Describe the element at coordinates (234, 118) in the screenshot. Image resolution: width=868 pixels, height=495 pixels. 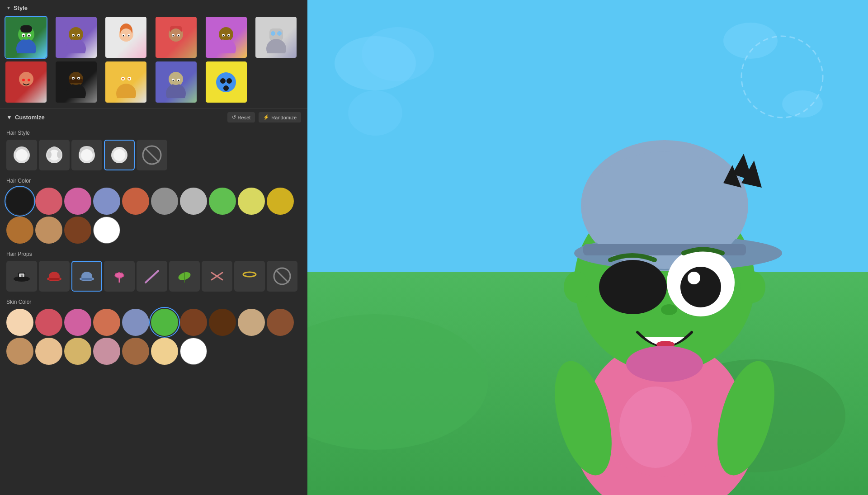
I see `reset-icon: ↺` at that location.